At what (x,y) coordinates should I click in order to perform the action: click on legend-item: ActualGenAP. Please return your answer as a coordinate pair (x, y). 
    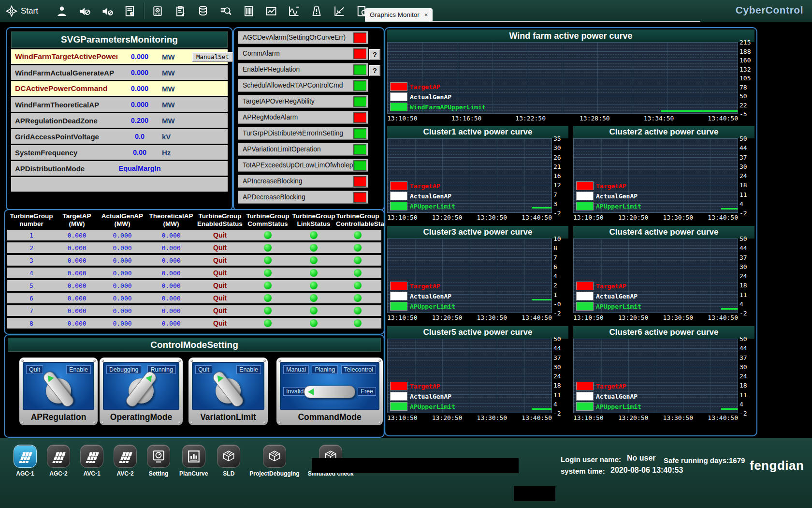
    Looking at the image, I should click on (422, 396).